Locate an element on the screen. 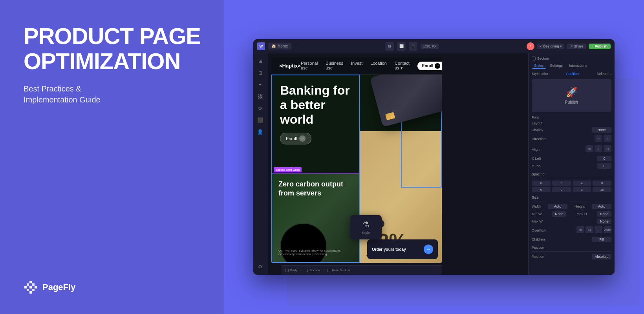 The width and height of the screenshot is (644, 314). order-card: Order yours today → is located at coordinates (402, 249).